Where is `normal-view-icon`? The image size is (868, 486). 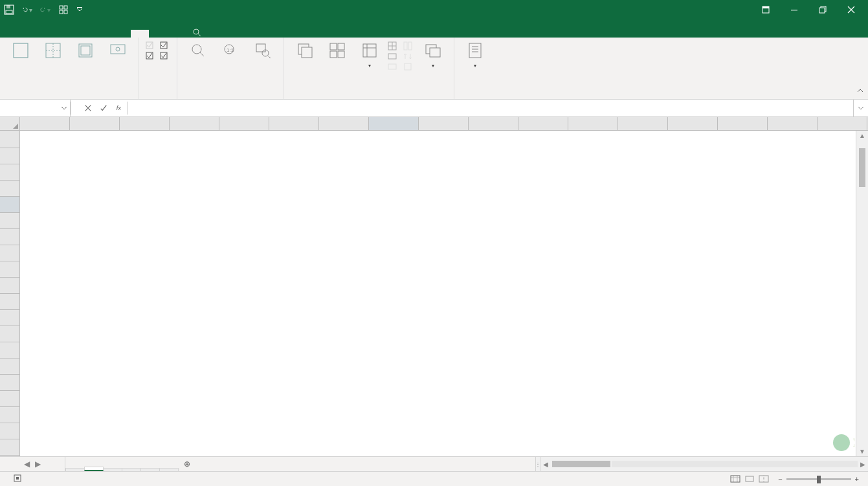
normal-view-icon is located at coordinates (735, 479).